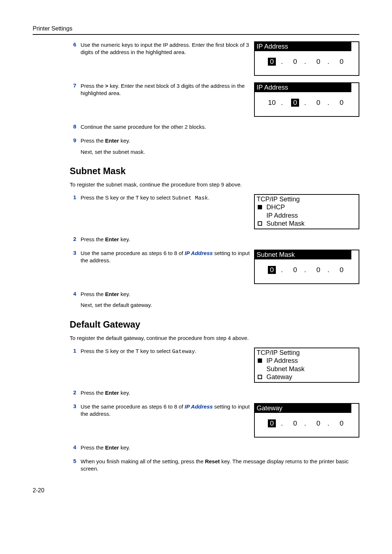  What do you see at coordinates (215, 239) in the screenshot?
I see `subnet-step-2: 2 Press the Enter key.` at bounding box center [215, 239].